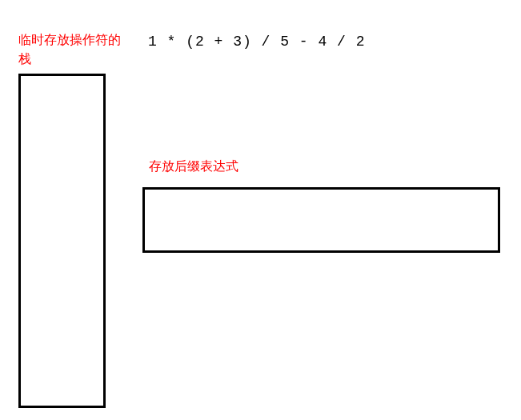 The height and width of the screenshot is (420, 521). What do you see at coordinates (322, 220) in the screenshot?
I see `postfix-output-box` at bounding box center [322, 220].